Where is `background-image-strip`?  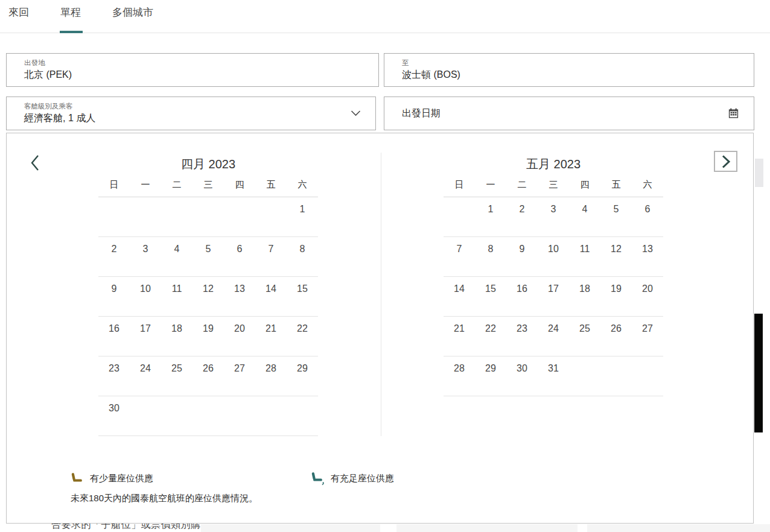
background-image-strip is located at coordinates (759, 373).